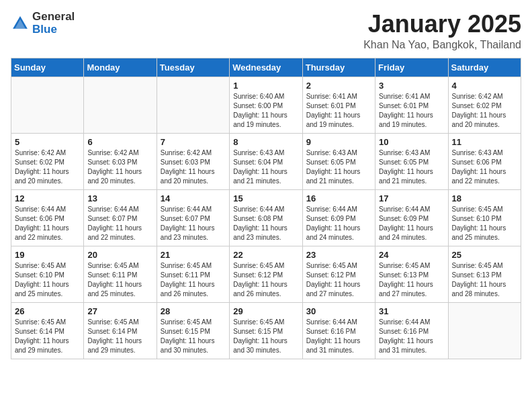  Describe the element at coordinates (266, 67) in the screenshot. I see `weekday-header-row: SundayMondayTuesdayWednesdayThursdayFrid…` at that location.